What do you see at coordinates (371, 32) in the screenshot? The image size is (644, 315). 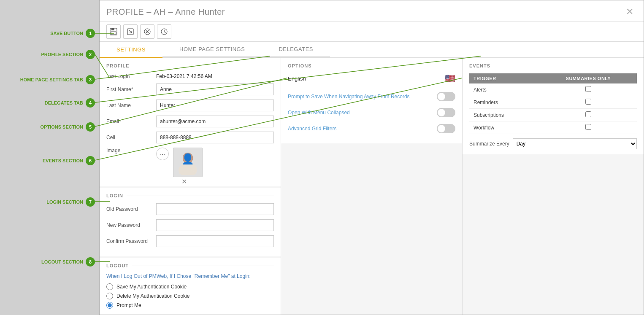 I see `toolbar` at bounding box center [371, 32].